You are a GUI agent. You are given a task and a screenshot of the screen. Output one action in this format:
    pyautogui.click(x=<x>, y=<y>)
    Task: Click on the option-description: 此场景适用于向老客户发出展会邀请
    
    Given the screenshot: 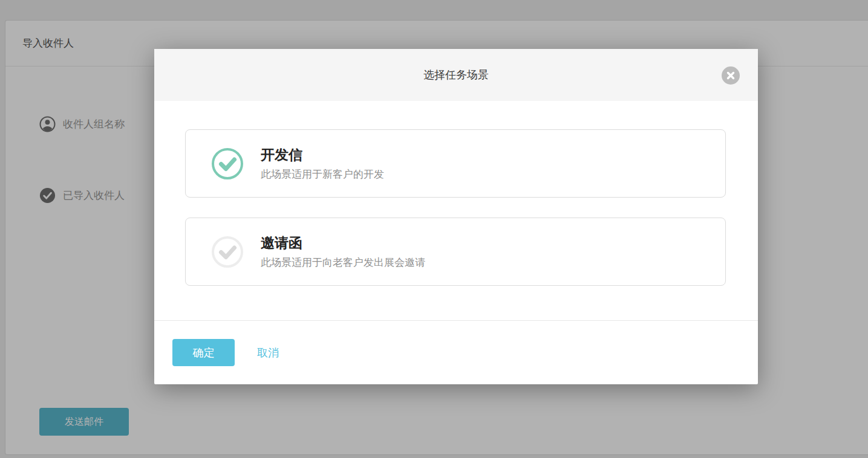 What is the action you would take?
    pyautogui.click(x=343, y=262)
    